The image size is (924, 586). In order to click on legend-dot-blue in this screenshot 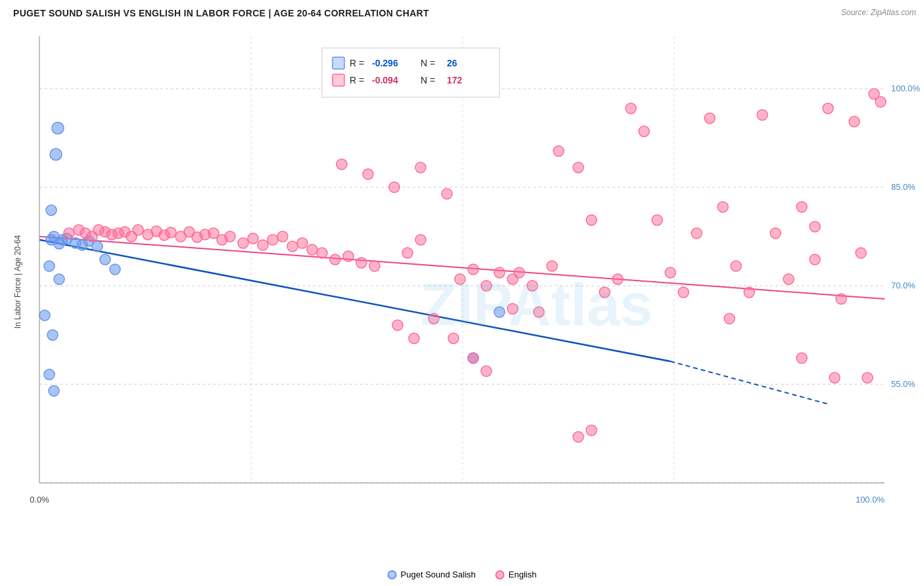, I will do `click(392, 575)`.